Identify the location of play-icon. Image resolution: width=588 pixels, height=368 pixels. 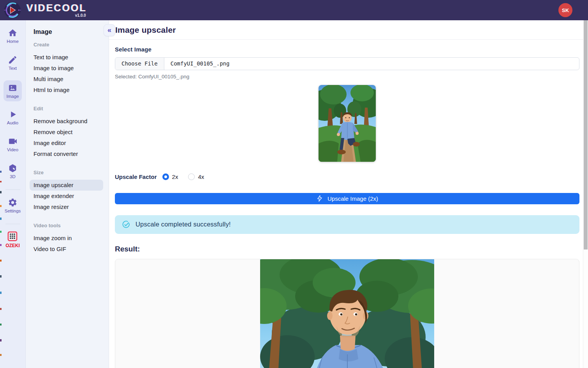
(12, 115).